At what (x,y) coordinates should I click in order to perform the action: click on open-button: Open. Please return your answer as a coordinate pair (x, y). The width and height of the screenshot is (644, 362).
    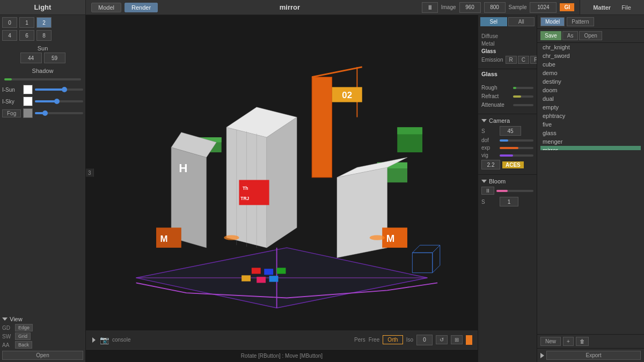
    Looking at the image, I should click on (43, 355).